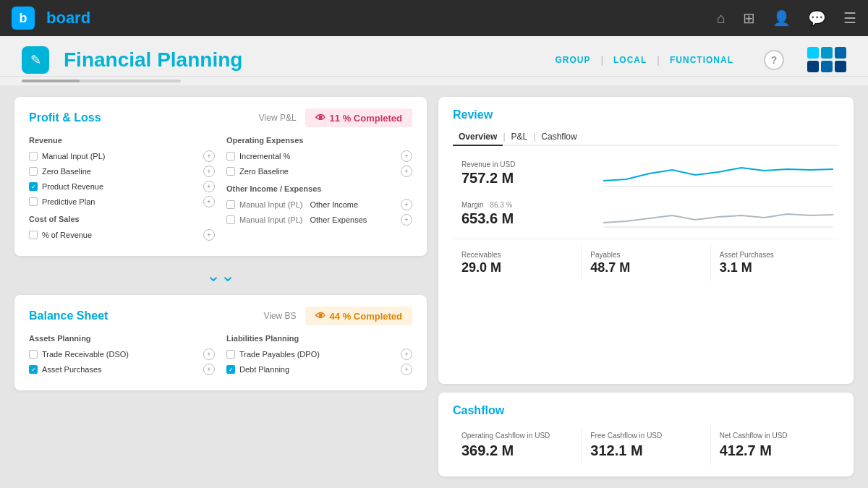 This screenshot has width=868, height=488. Describe the element at coordinates (630, 60) in the screenshot. I see `tab-local: LOCAL` at that location.